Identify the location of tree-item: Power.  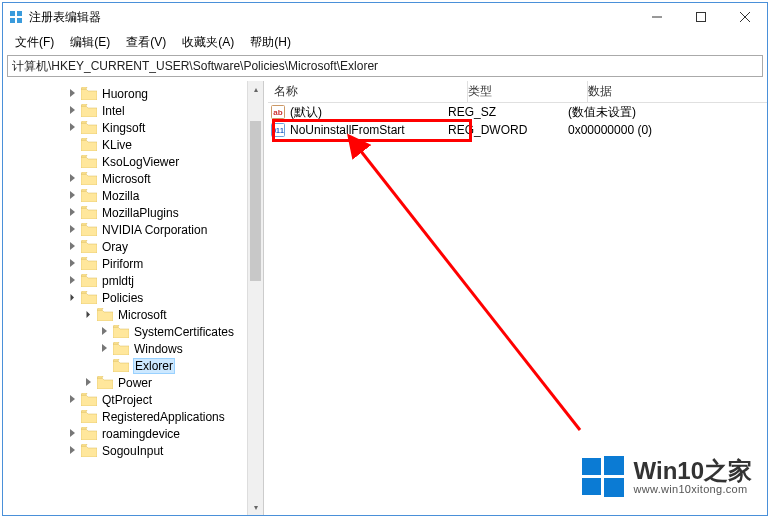
(133, 382).